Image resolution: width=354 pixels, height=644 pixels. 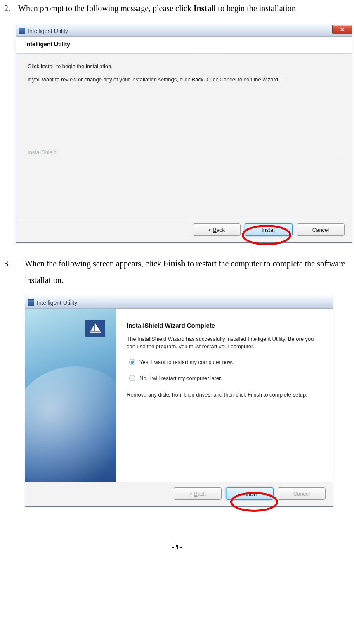 What do you see at coordinates (187, 272) in the screenshot?
I see `step-3-text: When the following screen appears, click…` at bounding box center [187, 272].